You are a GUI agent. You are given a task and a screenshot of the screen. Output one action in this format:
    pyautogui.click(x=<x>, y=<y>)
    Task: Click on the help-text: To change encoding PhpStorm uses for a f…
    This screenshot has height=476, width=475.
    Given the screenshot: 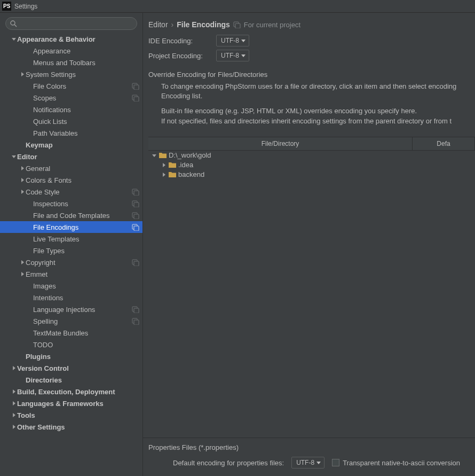 What is the action you would take?
    pyautogui.click(x=309, y=109)
    